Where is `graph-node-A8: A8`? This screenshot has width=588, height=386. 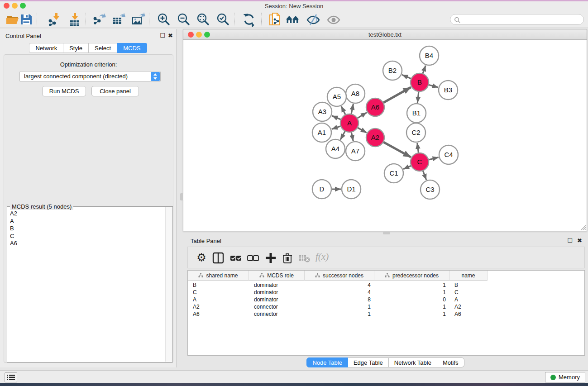
graph-node-A8: A8 is located at coordinates (355, 94).